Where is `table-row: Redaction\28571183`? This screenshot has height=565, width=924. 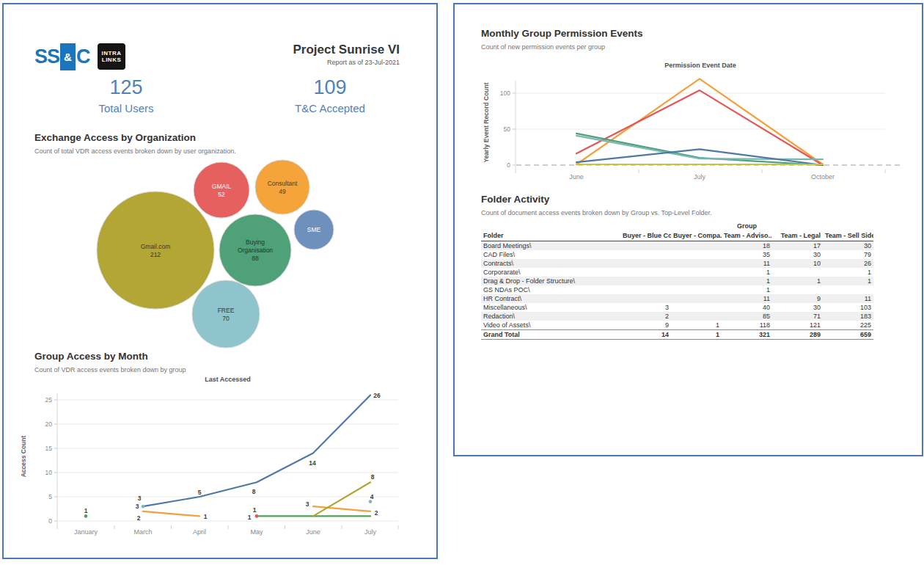
table-row: Redaction\28571183 is located at coordinates (678, 316).